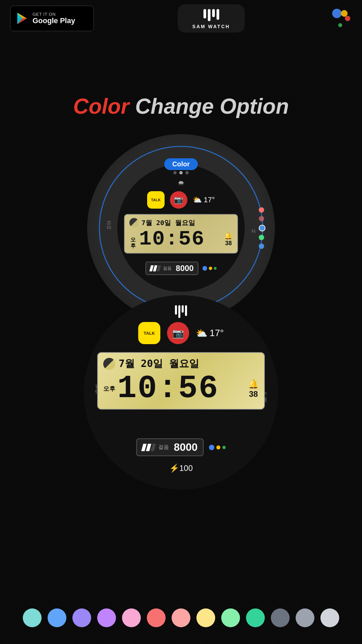 This screenshot has width=362, height=644. I want to click on title-color-part: Color, so click(104, 106).